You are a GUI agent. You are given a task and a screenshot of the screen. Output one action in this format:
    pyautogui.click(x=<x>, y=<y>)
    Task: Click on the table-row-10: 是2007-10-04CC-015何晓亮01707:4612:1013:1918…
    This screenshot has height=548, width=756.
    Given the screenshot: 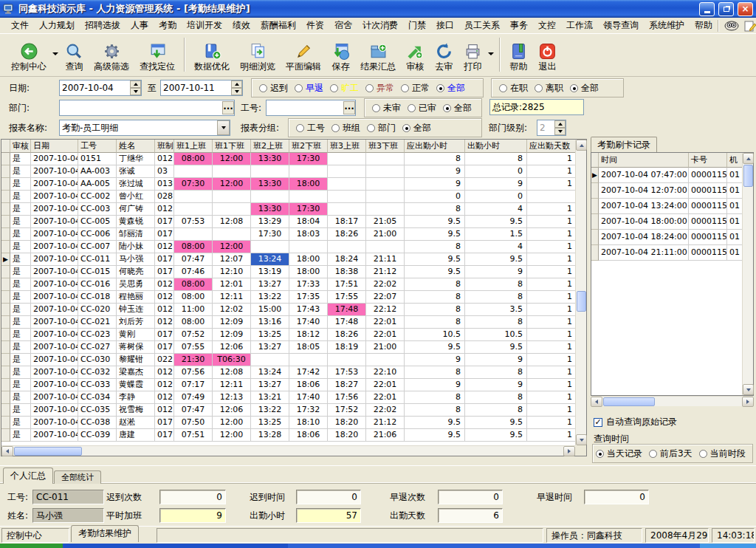 What is the action you would take?
    pyautogui.click(x=294, y=272)
    